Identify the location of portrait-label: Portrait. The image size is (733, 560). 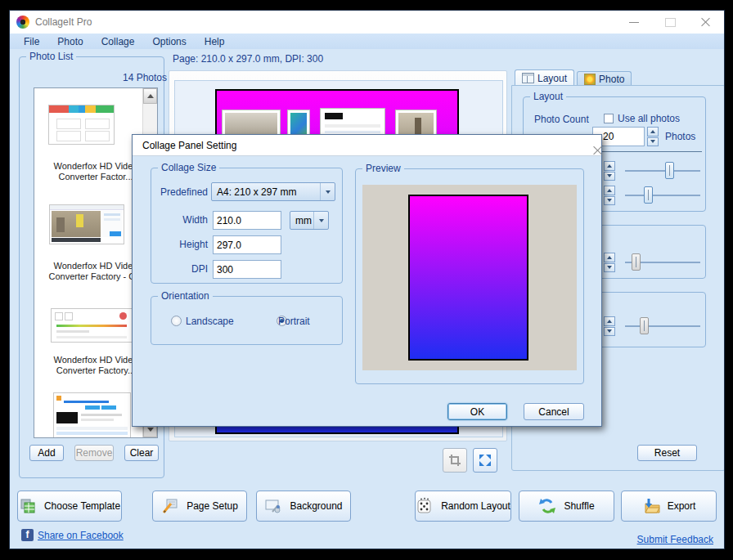
(295, 321).